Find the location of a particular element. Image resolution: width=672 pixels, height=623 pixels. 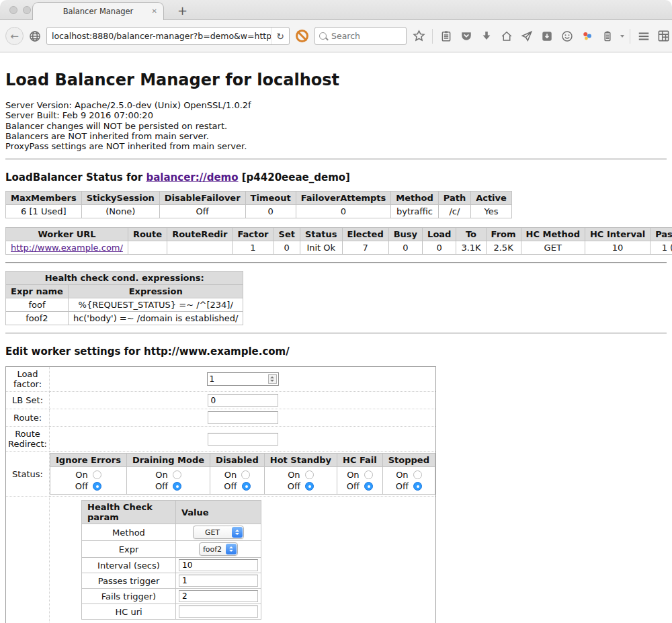

table-cell: 3.1K is located at coordinates (471, 248).